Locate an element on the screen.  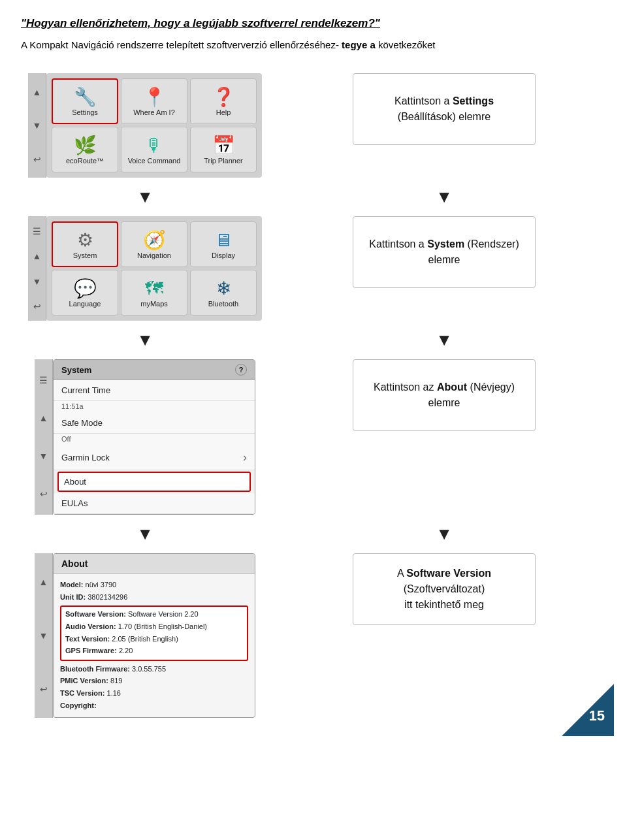
instruction-2-bold: System is located at coordinates (445, 244).